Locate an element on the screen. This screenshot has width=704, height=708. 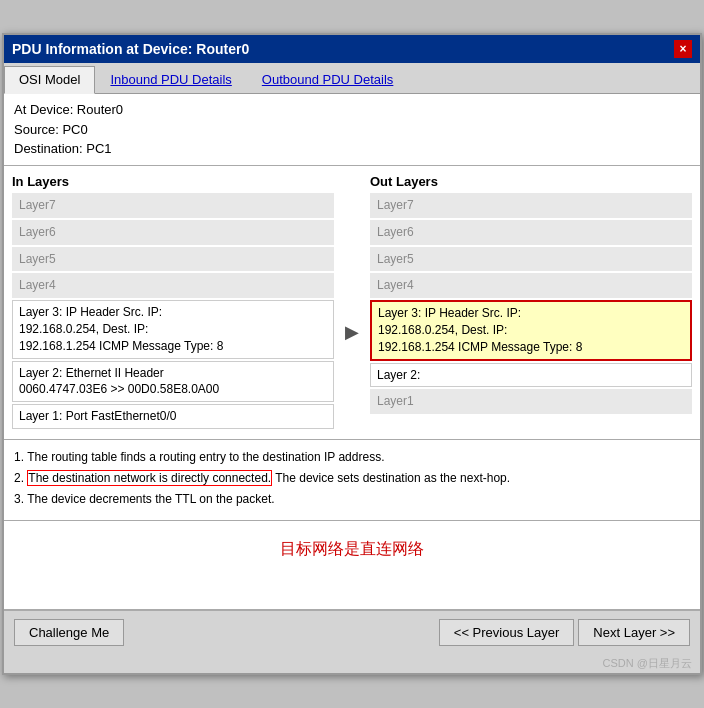
desc-line-2: 2. The destination network is directly c… is located at coordinates (352, 478).